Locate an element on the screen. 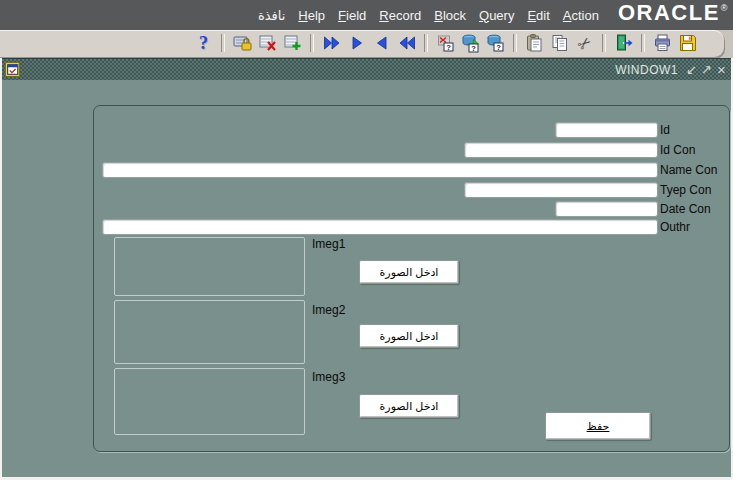 Image resolution: width=733 pixels, height=480 pixels. exit-icon is located at coordinates (624, 43).